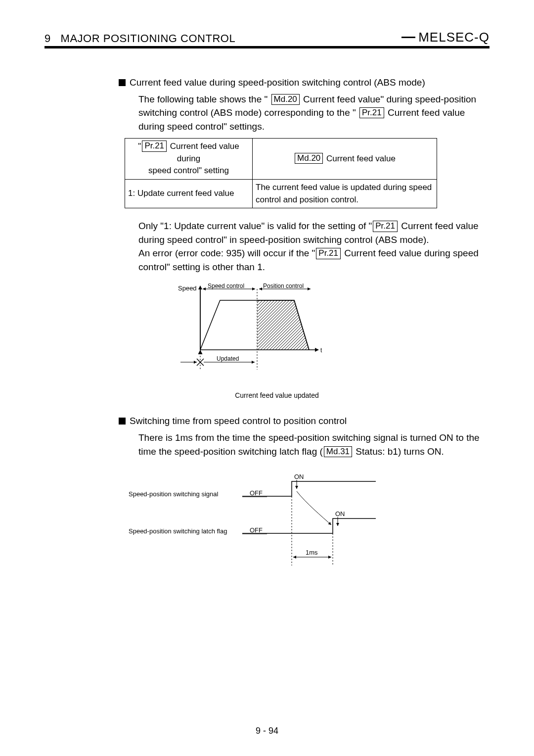 This screenshot has width=534, height=756. I want to click on timing-svg: Speed-position switching signal Speed-po…, so click(282, 523).